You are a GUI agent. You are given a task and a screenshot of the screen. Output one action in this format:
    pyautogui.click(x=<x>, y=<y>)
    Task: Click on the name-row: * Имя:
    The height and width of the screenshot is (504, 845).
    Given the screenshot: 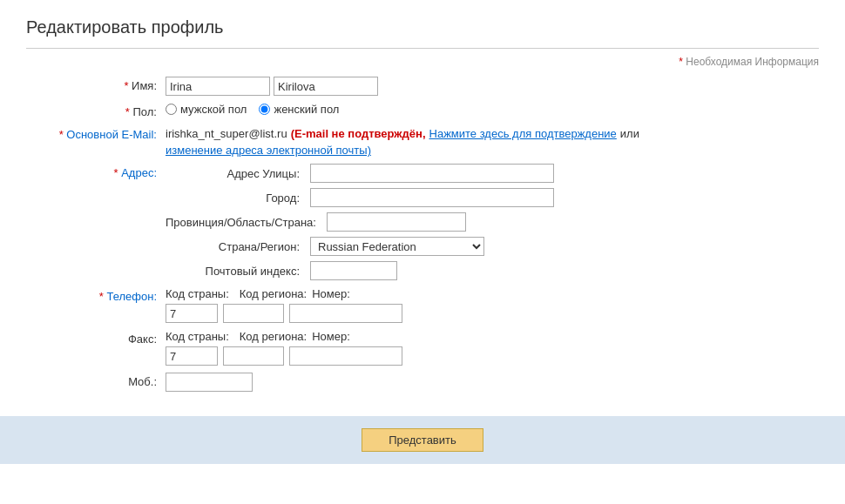 What is the action you would take?
    pyautogui.click(x=422, y=86)
    